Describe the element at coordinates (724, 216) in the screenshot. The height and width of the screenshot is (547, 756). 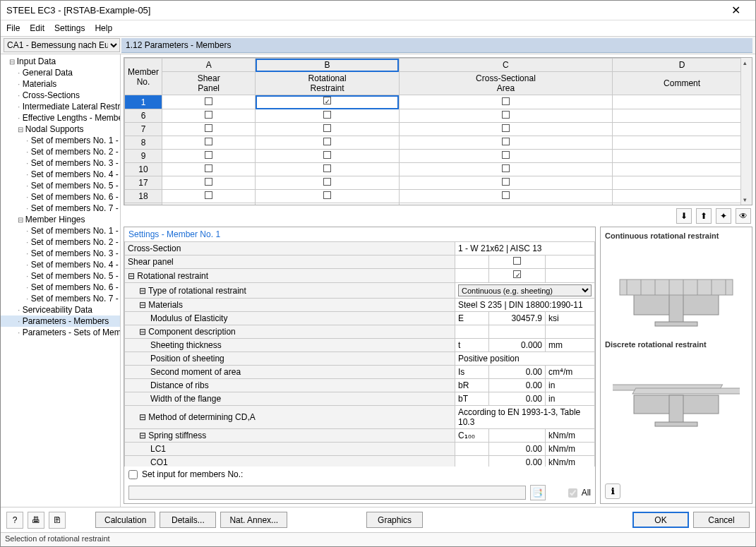
I see `filter-icon: ✦` at that location.